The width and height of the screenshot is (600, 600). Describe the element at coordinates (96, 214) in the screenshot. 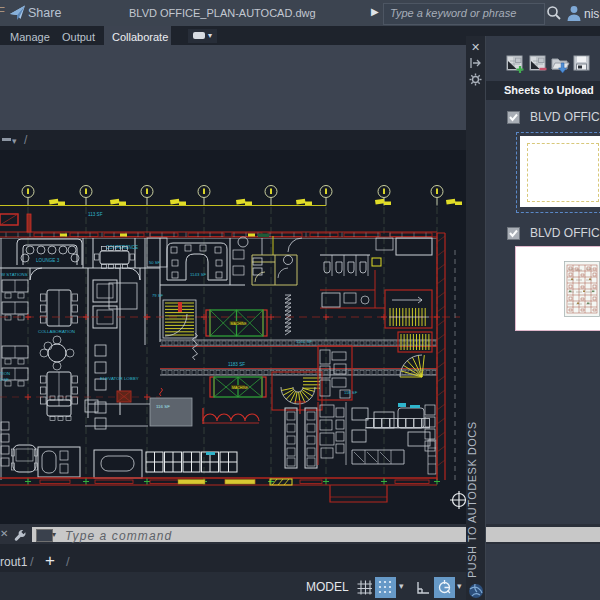

I see `svg-text: 113 SF` at that location.